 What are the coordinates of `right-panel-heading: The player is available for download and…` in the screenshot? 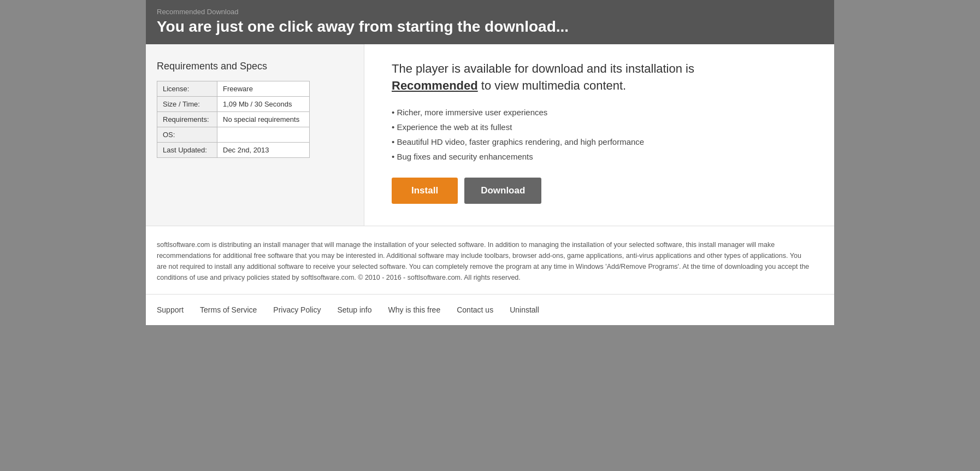 It's located at (602, 78).